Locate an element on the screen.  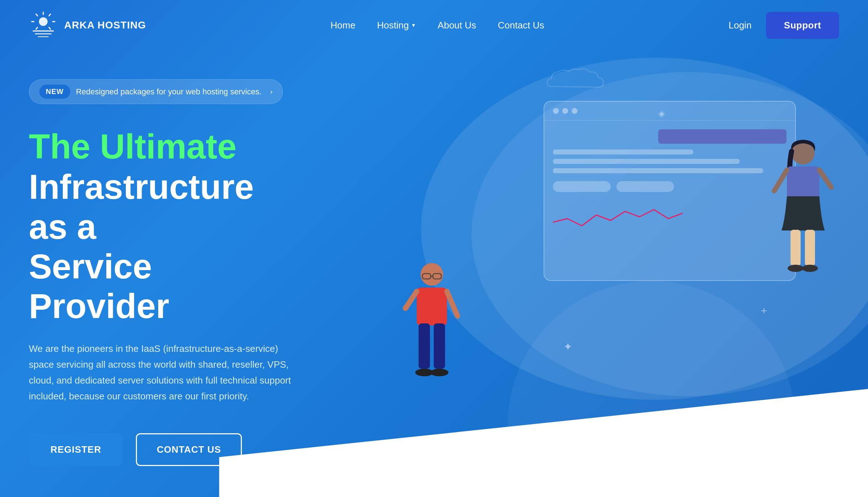
nav-link-hosting: Hosting ▼ is located at coordinates (397, 25).